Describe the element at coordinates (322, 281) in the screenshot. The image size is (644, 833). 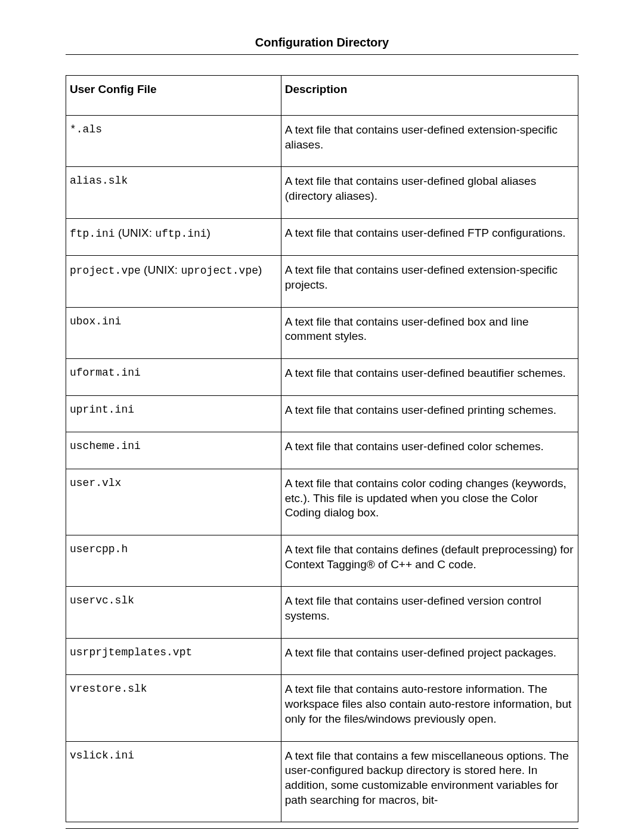
I see `table-row: project.vpe (UNIX: uproject.vpe)A text f…` at that location.